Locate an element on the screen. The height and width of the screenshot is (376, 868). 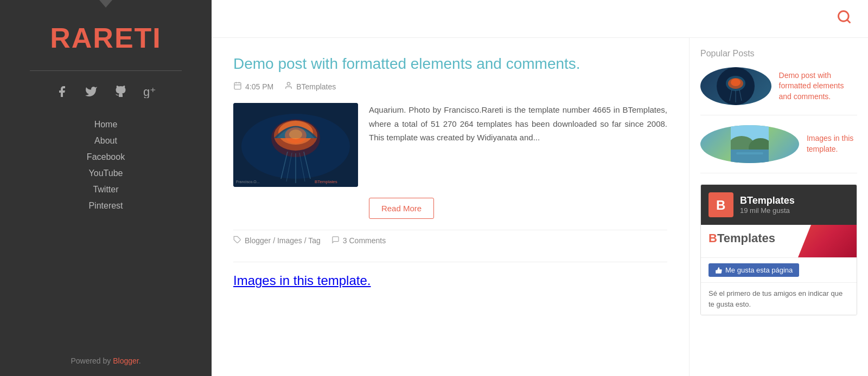
post-tags: Blogger / Images / Tag is located at coordinates (277, 241).